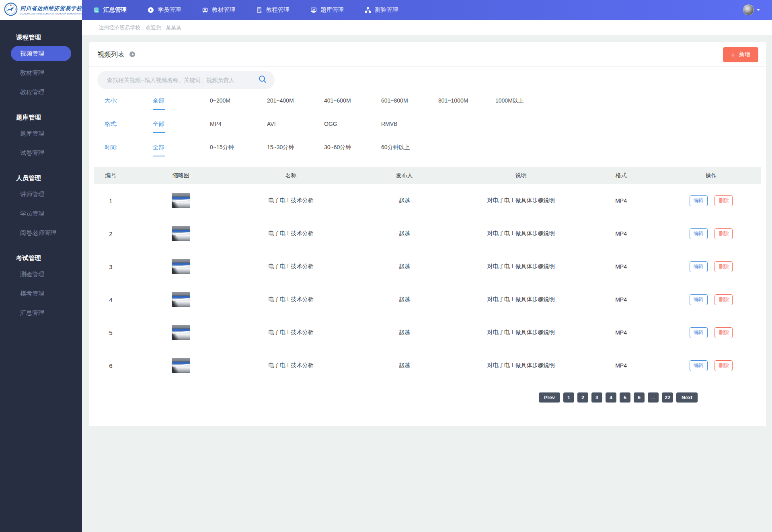  What do you see at coordinates (749, 10) in the screenshot?
I see `user-avatar` at bounding box center [749, 10].